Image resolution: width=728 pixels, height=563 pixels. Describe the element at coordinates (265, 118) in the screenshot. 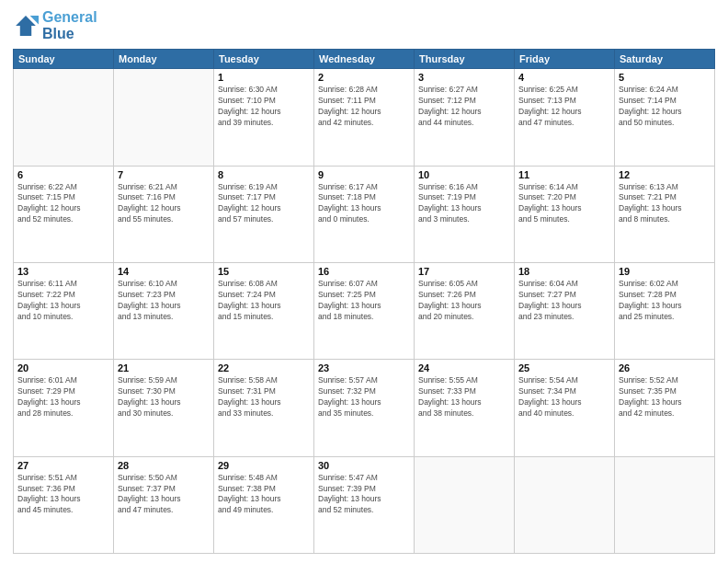

I see `calendar-cell: 1Sunrise: 6:30 AM Sunset: 7:10 PM Daylig…` at that location.